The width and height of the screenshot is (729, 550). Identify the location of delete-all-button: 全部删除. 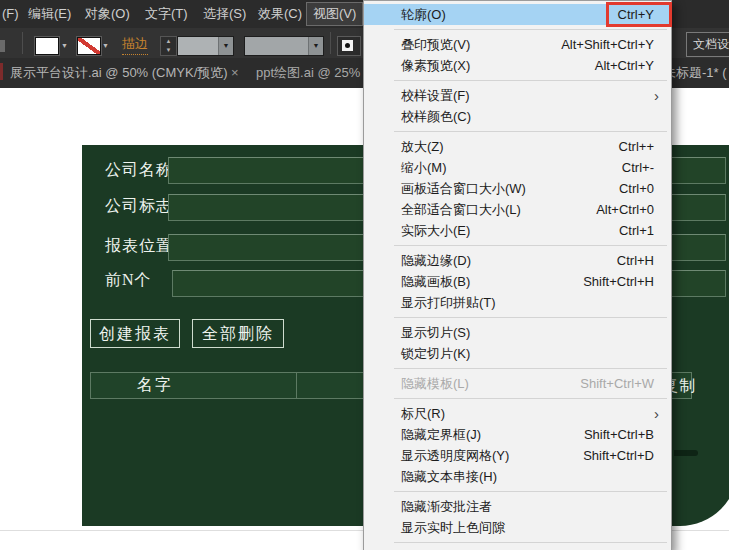
(238, 334).